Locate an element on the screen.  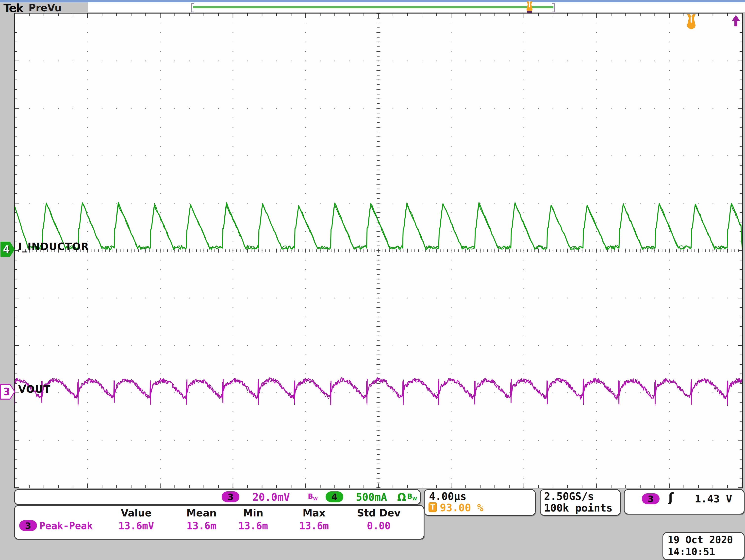
meas-header-max: Max is located at coordinates (314, 513).